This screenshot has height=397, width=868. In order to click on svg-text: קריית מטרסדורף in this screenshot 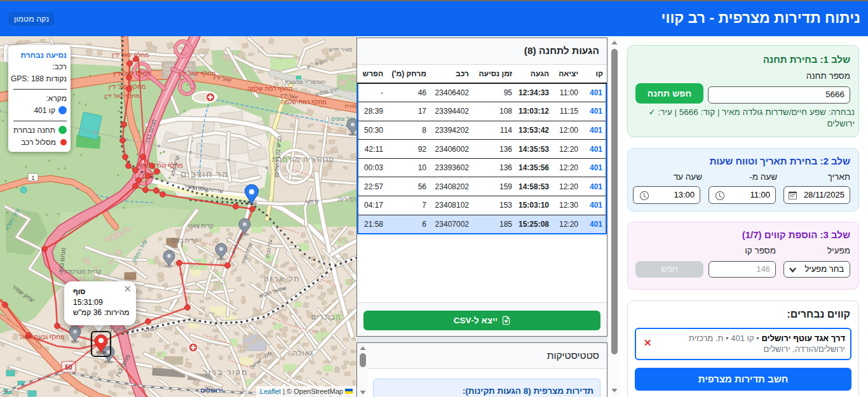, I will do `click(80, 272)`.